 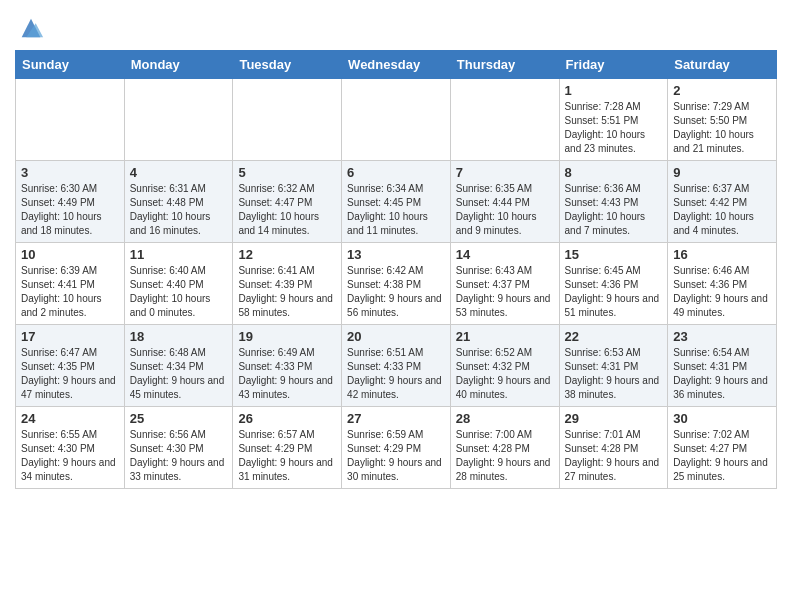 I want to click on calendar-cell: 28Sunrise: 7:00 AMSunset: 4:28 PMDayligh…, so click(x=504, y=448).